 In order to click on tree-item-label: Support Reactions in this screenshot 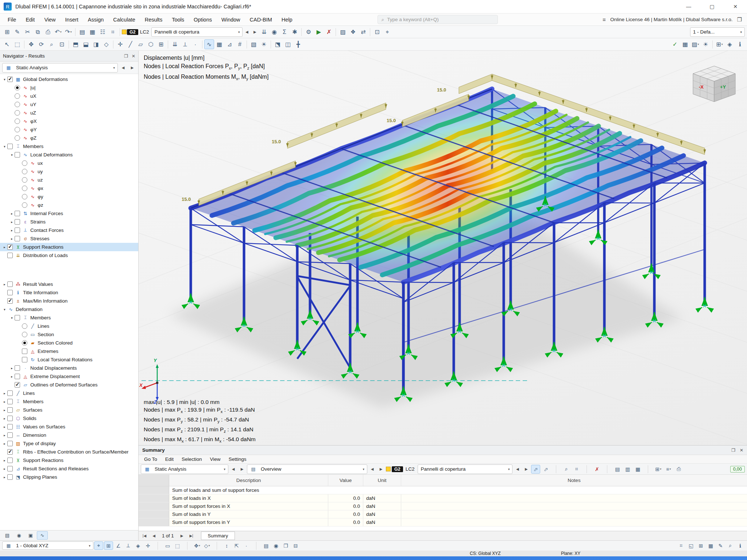, I will do `click(43, 460)`.